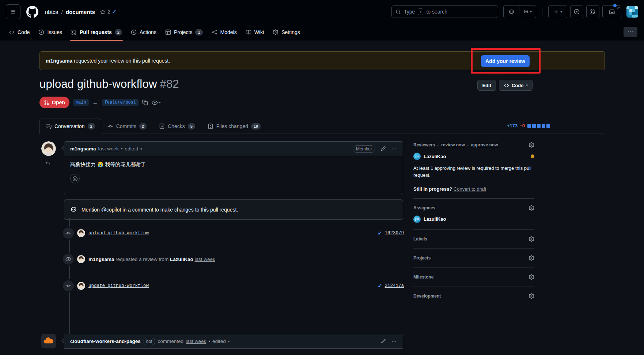 The height and width of the screenshot is (355, 644). Describe the element at coordinates (398, 12) in the screenshot. I see `search-icon` at that location.